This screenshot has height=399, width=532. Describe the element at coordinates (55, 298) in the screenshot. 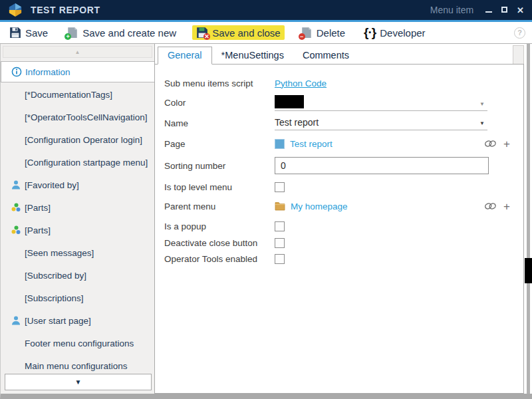

I see `sidebar-item-label: [Subscriptions]` at that location.